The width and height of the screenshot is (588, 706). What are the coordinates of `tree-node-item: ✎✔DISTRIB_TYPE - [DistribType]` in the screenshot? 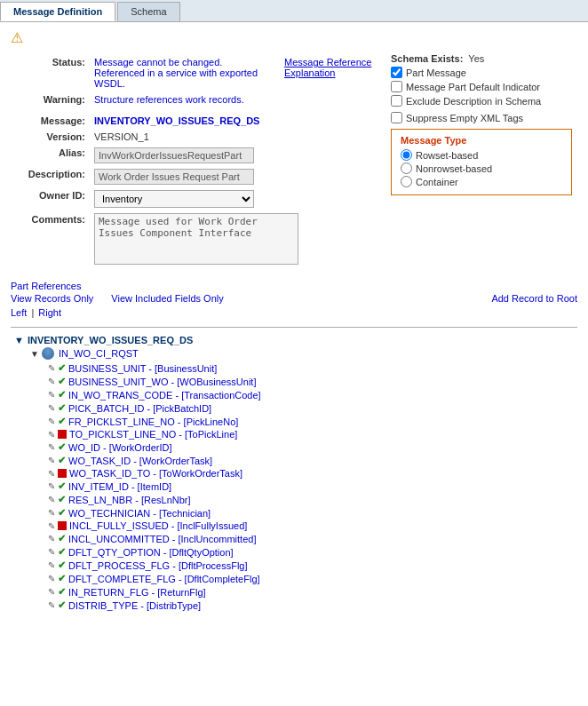 It's located at (313, 606).